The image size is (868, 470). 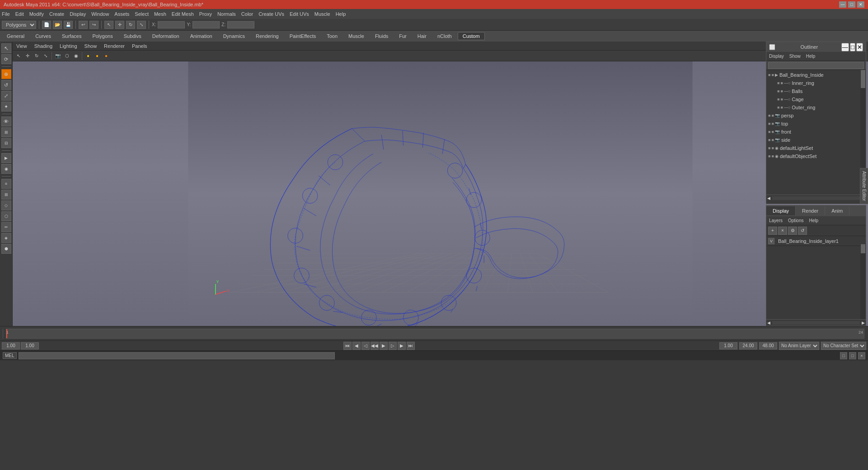 What do you see at coordinates (422, 36) in the screenshot?
I see `tab-hair: Hair` at bounding box center [422, 36].